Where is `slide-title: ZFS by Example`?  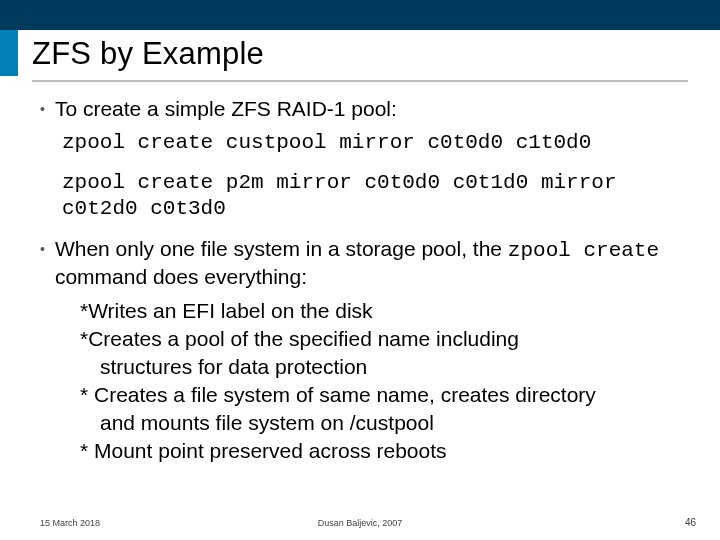 slide-title: ZFS by Example is located at coordinates (148, 54).